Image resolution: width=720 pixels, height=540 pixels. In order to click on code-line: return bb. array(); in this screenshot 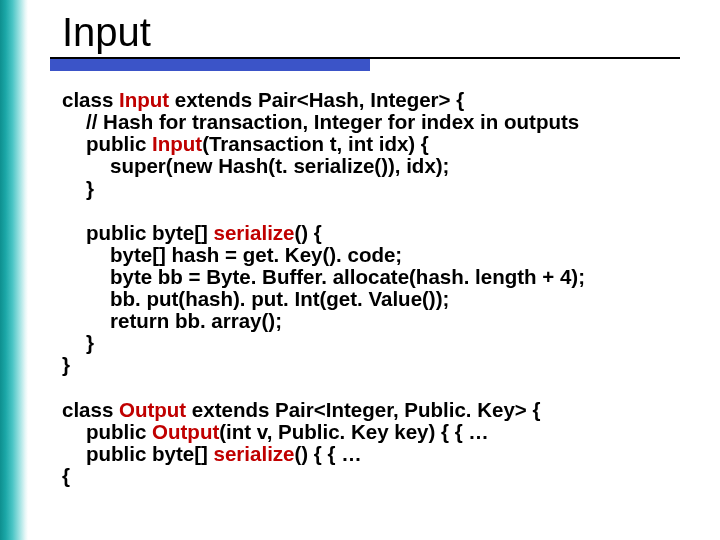, I will do `click(172, 321)`.